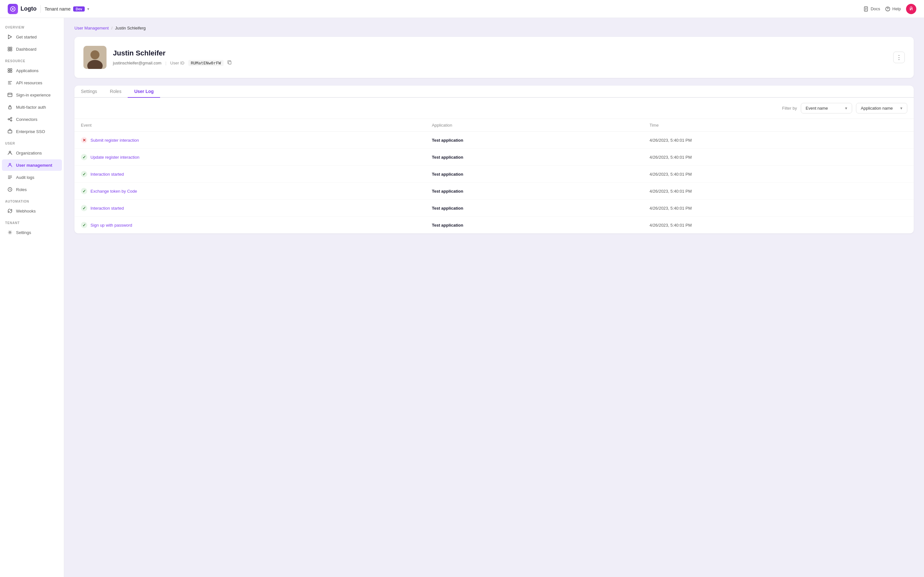 The height and width of the screenshot is (577, 924). I want to click on app-cell-2: Test application, so click(535, 174).